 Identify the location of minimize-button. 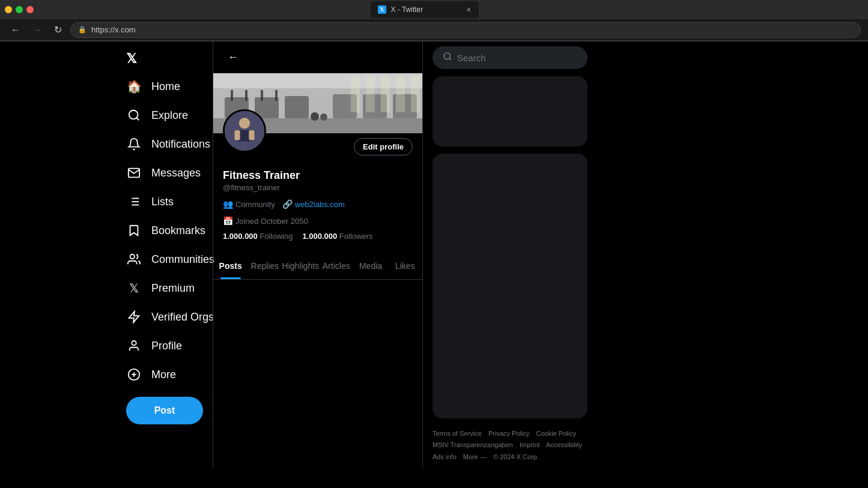
(8, 10).